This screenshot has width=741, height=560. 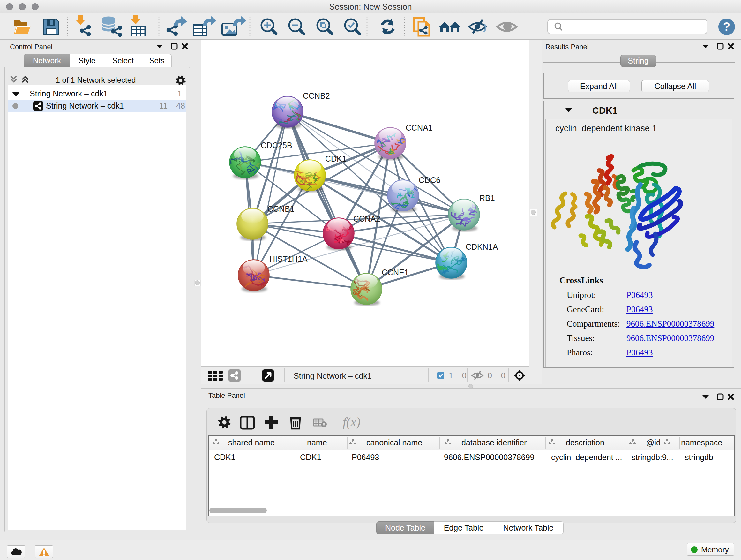 I want to click on svg-text: CCNB2, so click(x=316, y=96).